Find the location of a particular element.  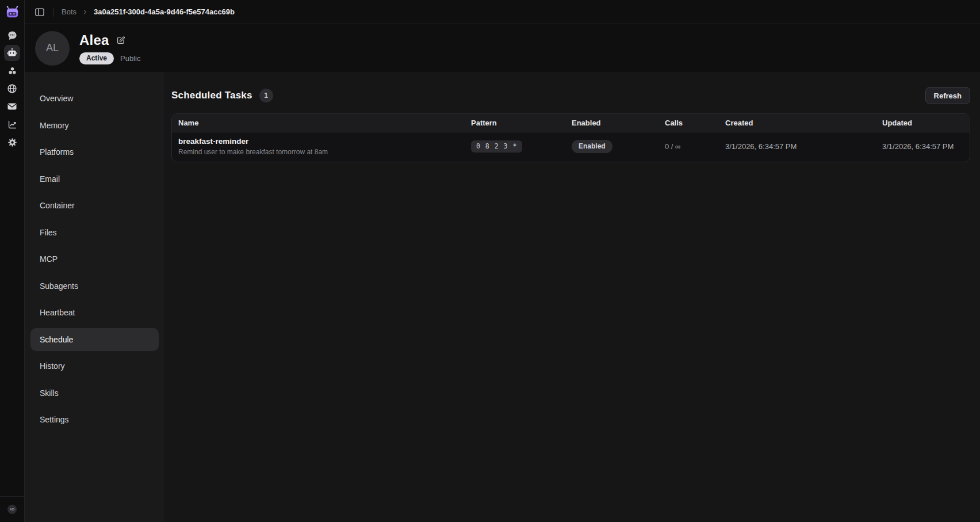

visibility-label: Public is located at coordinates (130, 59).